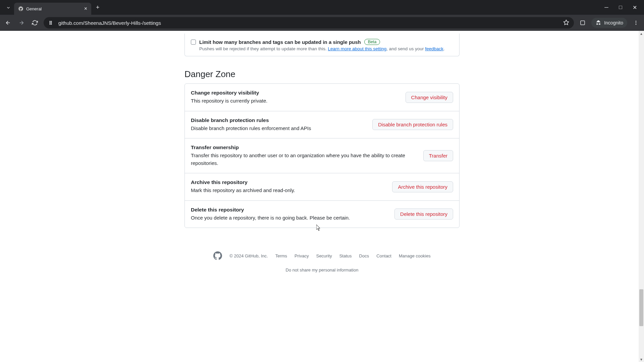 The height and width of the screenshot is (362, 644). I want to click on danger-title: Archive this repository, so click(288, 182).